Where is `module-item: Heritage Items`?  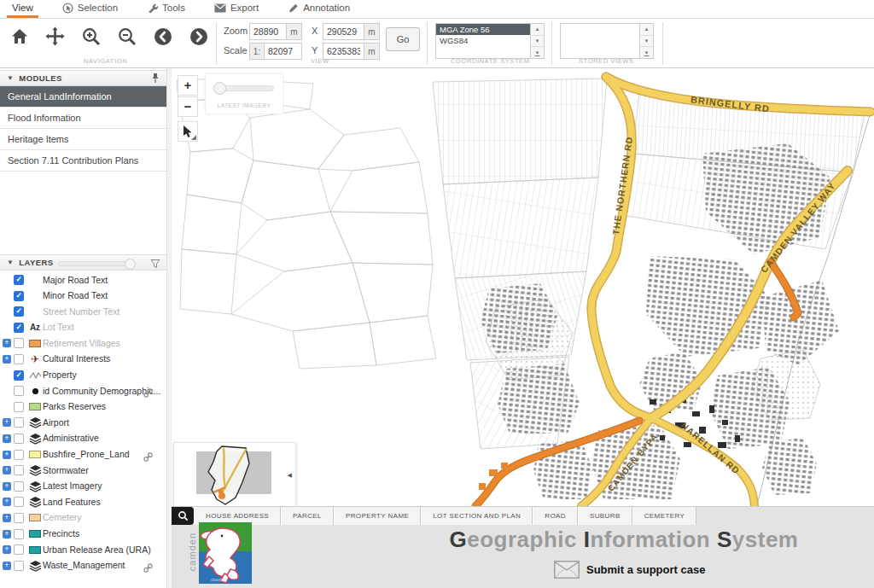
module-item: Heritage Items is located at coordinates (84, 140).